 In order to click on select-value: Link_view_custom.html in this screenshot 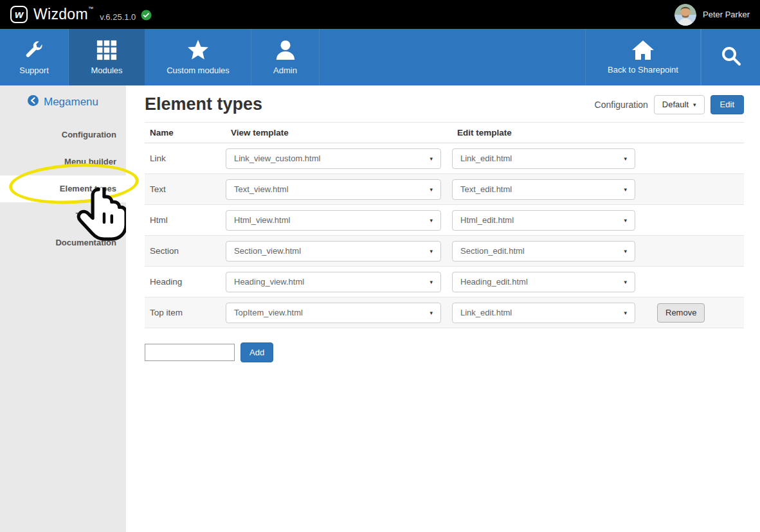, I will do `click(277, 158)`.